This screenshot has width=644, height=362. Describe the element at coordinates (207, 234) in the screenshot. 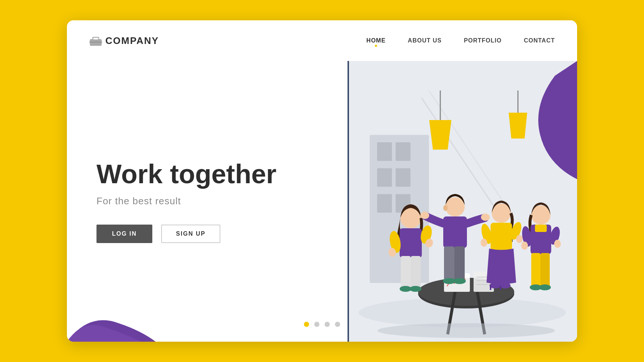

I see `hero-buttons: LOG IN SIGN UP` at that location.